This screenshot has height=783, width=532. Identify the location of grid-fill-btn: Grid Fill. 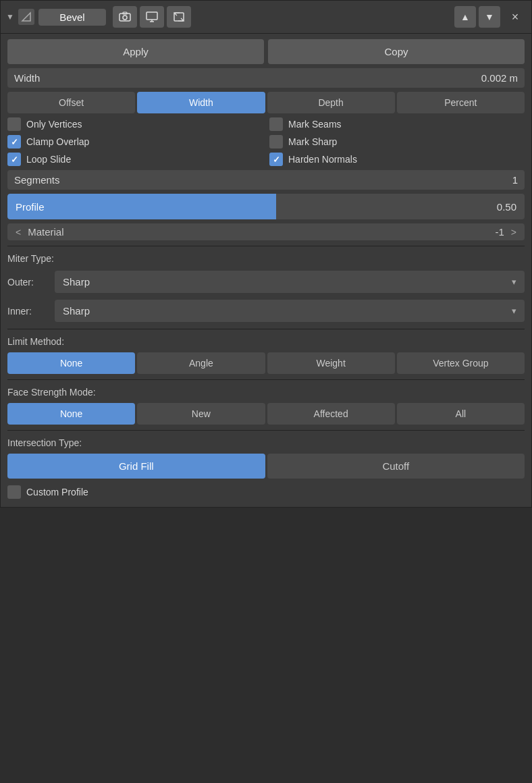
(136, 466).